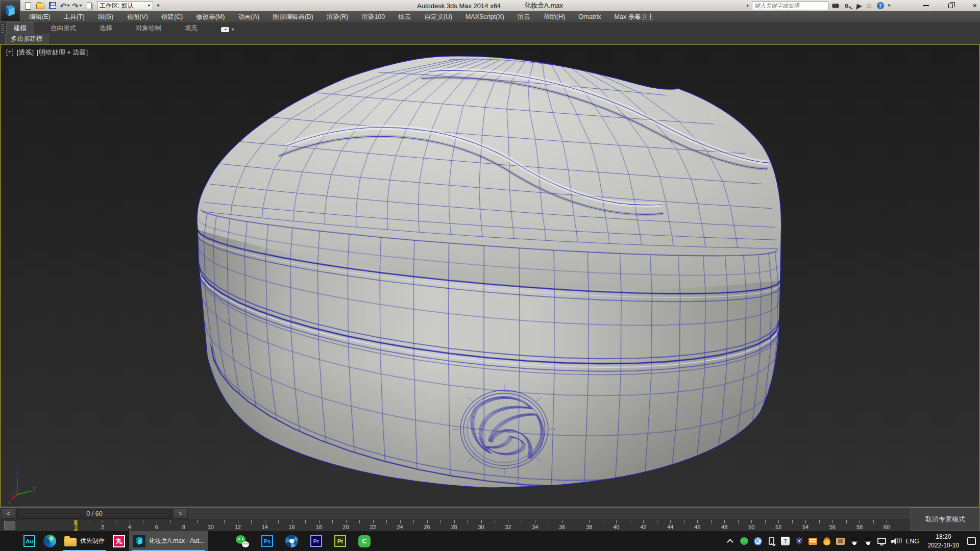 The height and width of the screenshot is (551, 980). What do you see at coordinates (490, 525) in the screenshot?
I see `track-bar: 2468101214161820222426283032343638404244…` at bounding box center [490, 525].